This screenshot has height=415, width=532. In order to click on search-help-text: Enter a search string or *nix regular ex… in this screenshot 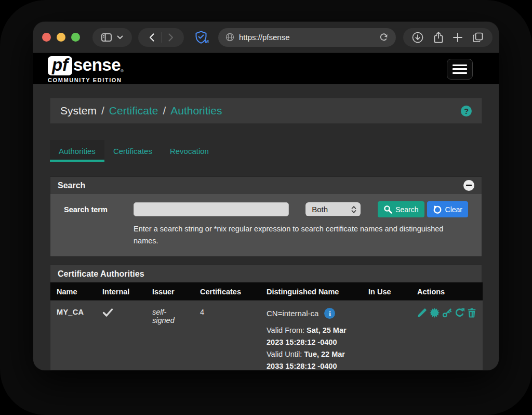, I will do `click(289, 235)`.